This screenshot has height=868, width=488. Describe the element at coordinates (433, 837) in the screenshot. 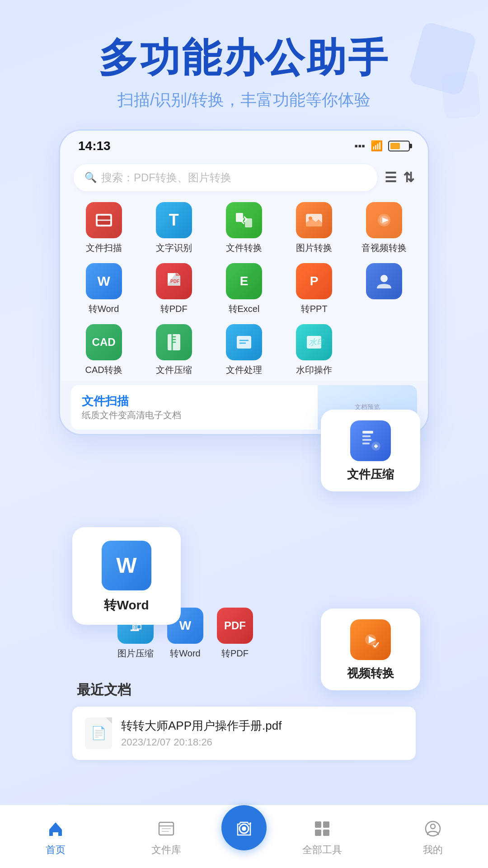

I see `nav-mine: 我的` at that location.